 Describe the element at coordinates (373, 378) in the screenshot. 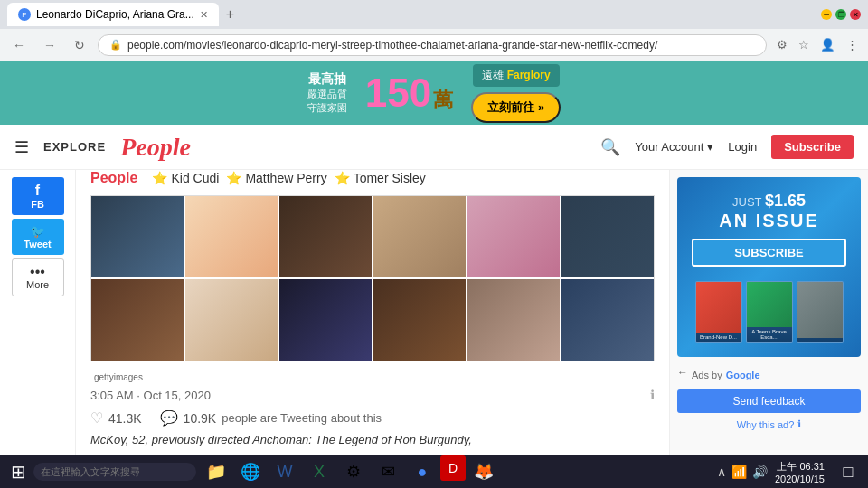

I see `getty-images-label: gettyimages` at that location.